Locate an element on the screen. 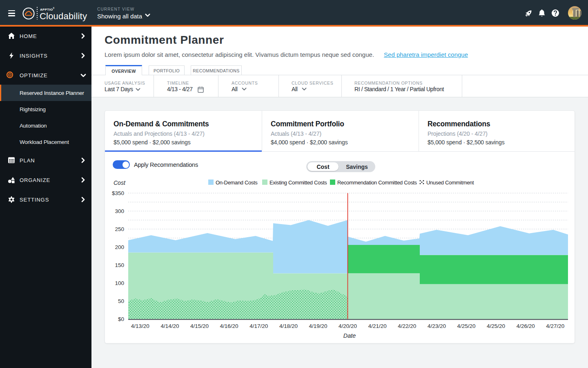  svg-text: 200 is located at coordinates (119, 247).